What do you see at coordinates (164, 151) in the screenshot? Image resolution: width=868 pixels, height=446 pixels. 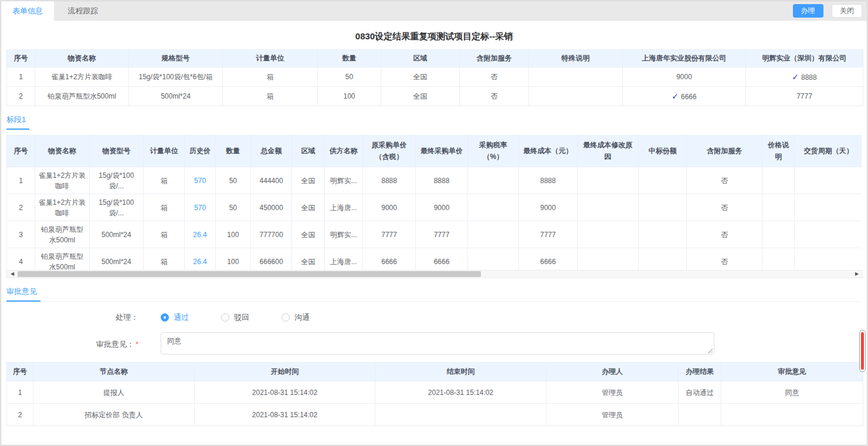 I see `column-header: 计量单位` at bounding box center [164, 151].